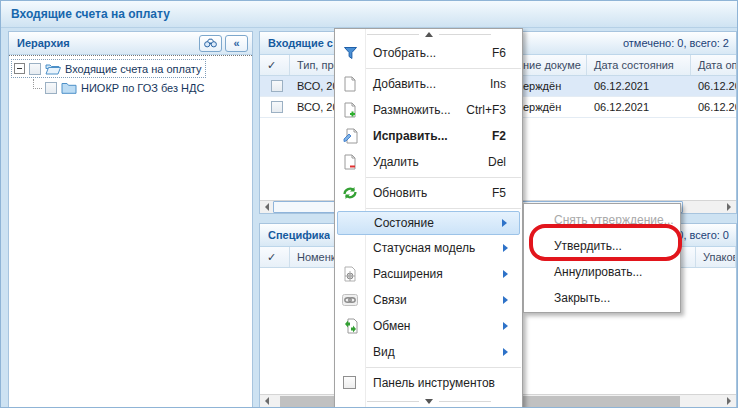  What do you see at coordinates (428, 326) in the screenshot?
I see `menu-item-exchange: Обмен` at bounding box center [428, 326].